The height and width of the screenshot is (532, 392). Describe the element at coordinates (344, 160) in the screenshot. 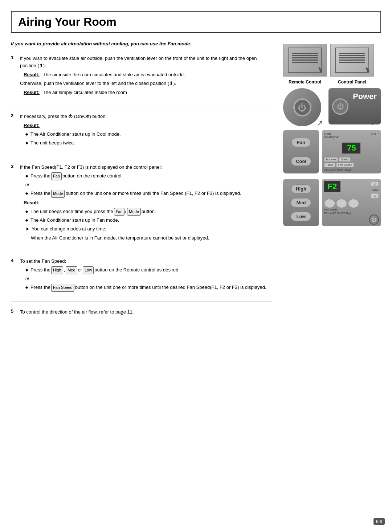

I see `sleep-btn: Sleep` at that location.